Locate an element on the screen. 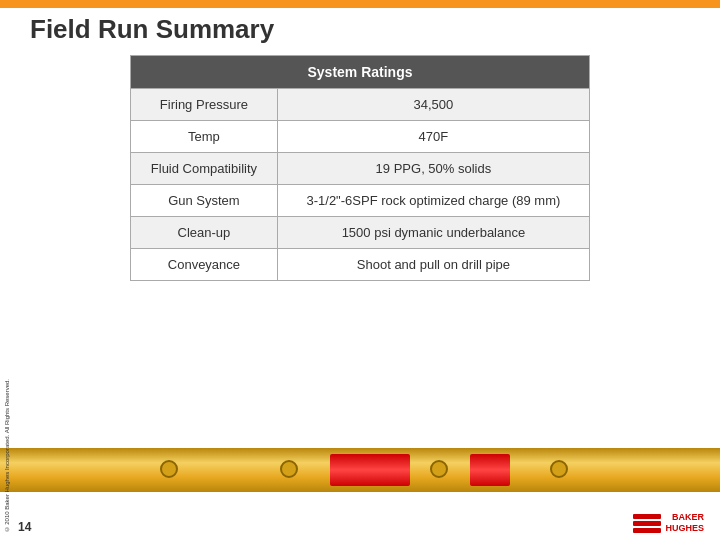 Image resolution: width=720 pixels, height=540 pixels. table-row: Clean-up1500 psi dymanic underbalance is located at coordinates (360, 233).